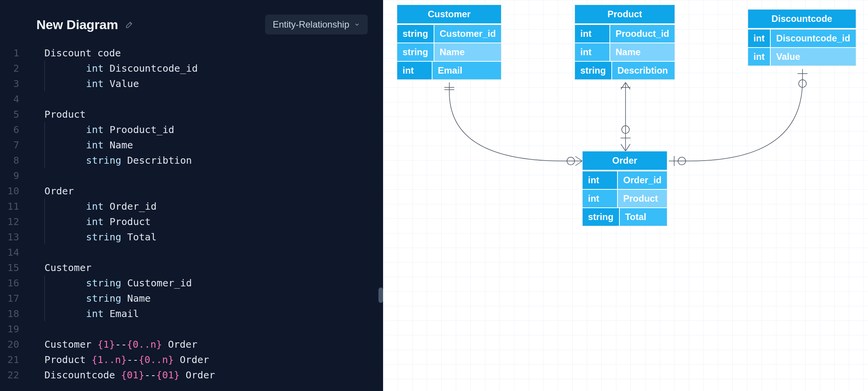 The height and width of the screenshot is (391, 868). I want to click on edge-discountcode-order, so click(738, 117).